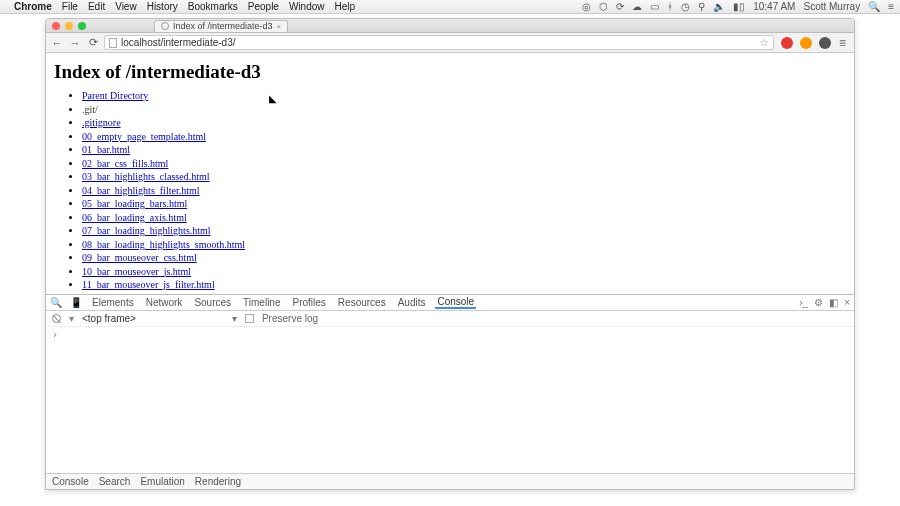  What do you see at coordinates (450, 7) in the screenshot?
I see `mac-menubar: Chrome File Edit View History Bookmarks …` at bounding box center [450, 7].